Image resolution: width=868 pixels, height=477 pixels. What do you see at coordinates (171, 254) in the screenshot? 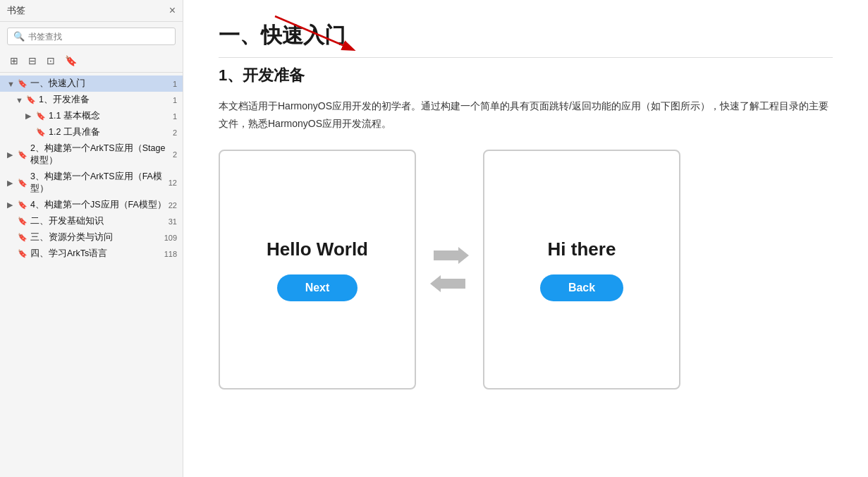
I see `sidebar-item-page: 118` at bounding box center [171, 254].